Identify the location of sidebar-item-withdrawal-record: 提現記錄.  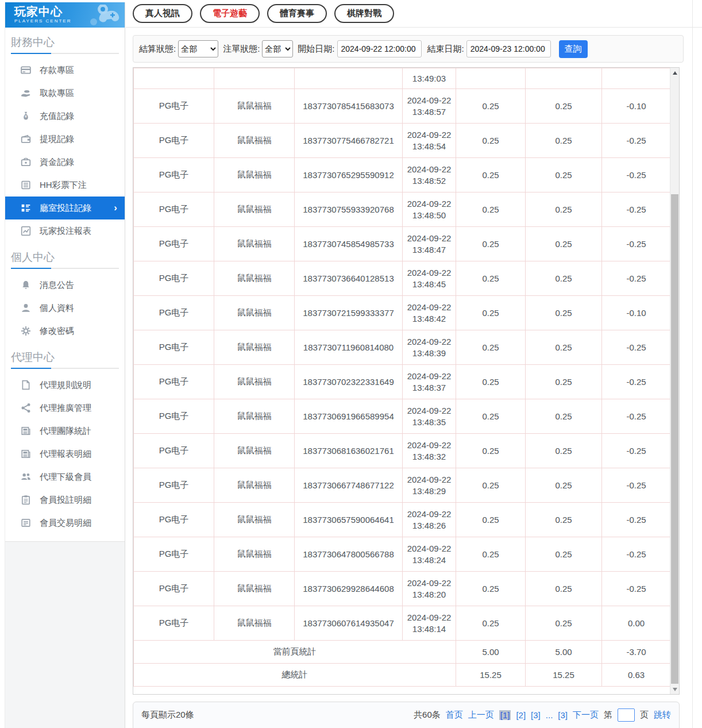
(65, 139).